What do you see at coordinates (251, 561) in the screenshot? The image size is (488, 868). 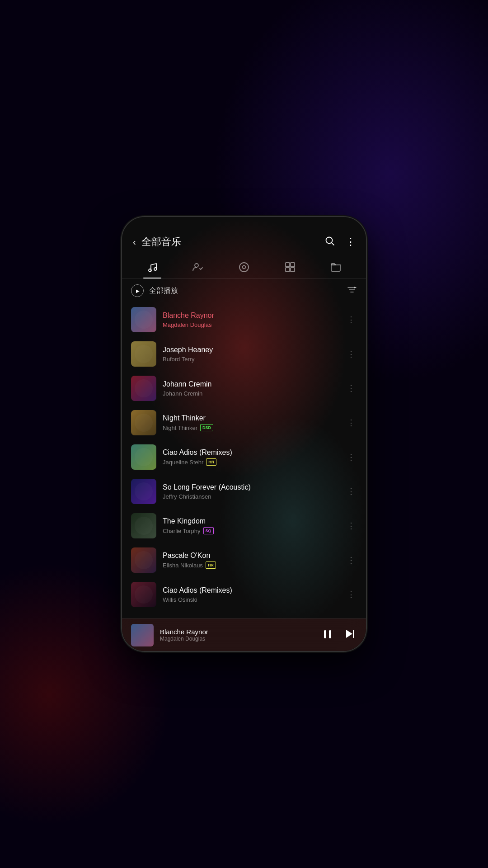 I see `song-info: Pascale O'Kon Elisha Nikolaus HR` at bounding box center [251, 561].